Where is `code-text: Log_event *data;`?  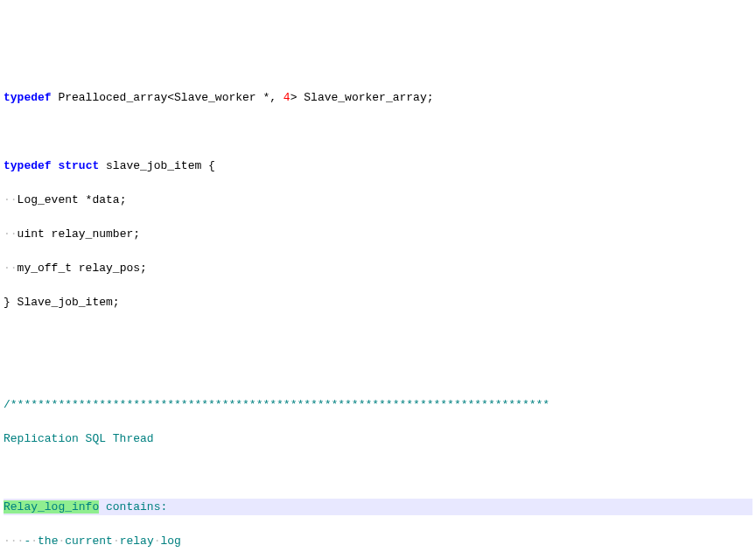 code-text: Log_event *data; is located at coordinates (72, 199).